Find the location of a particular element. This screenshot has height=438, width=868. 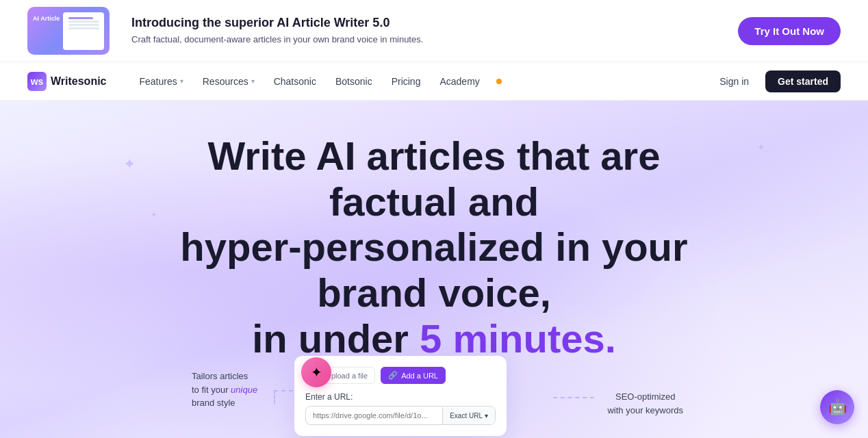

feature-brand-style: Tailors articles to fit your unique bran… is located at coordinates (225, 390).